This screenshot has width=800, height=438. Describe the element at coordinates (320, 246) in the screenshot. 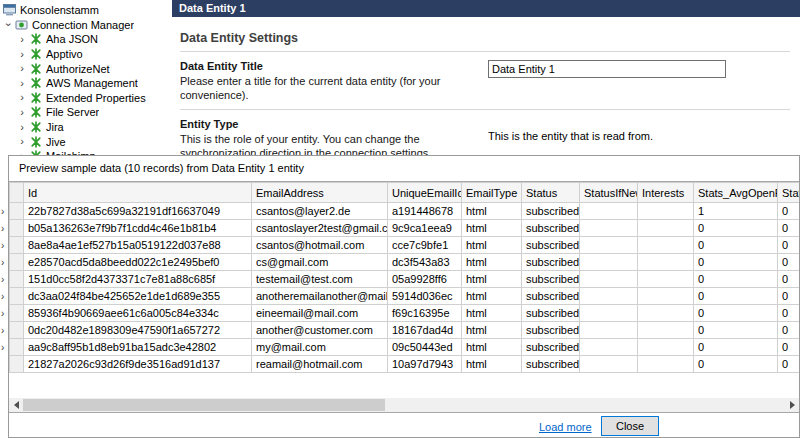

I see `table-cell: csantos@hotmail.com` at that location.